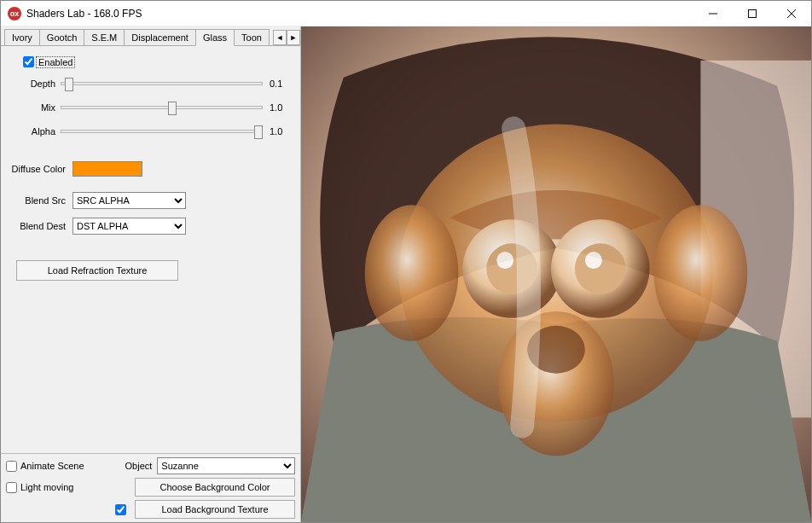 This screenshot has height=523, width=812. I want to click on tab-displacement: Displacement, so click(160, 38).